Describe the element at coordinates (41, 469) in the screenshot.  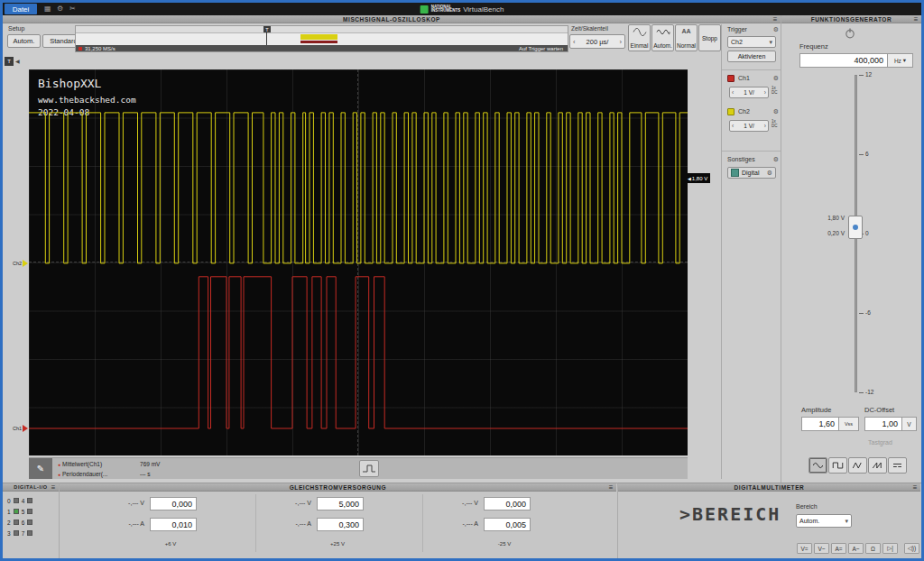
I see `pencil-icon: ✎` at that location.